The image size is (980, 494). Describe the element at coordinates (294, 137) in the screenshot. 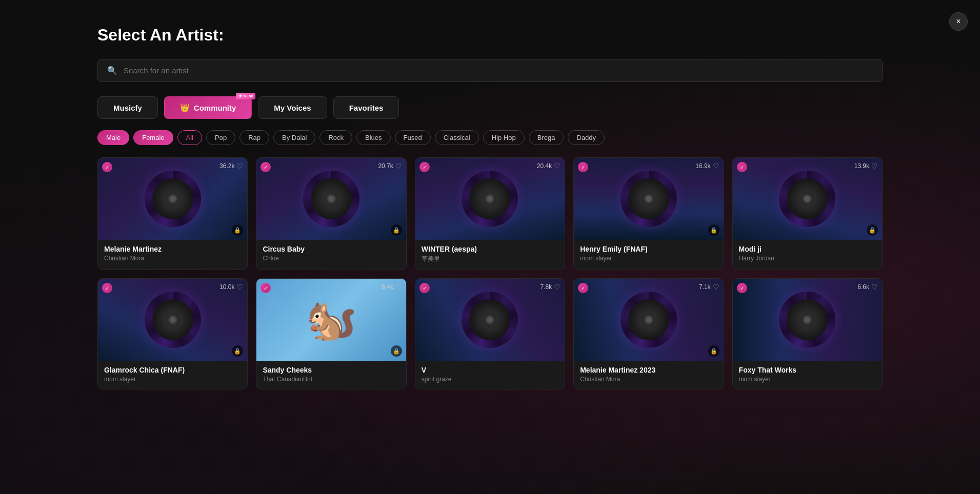

I see `filter-by-dalal: By Dalal` at that location.